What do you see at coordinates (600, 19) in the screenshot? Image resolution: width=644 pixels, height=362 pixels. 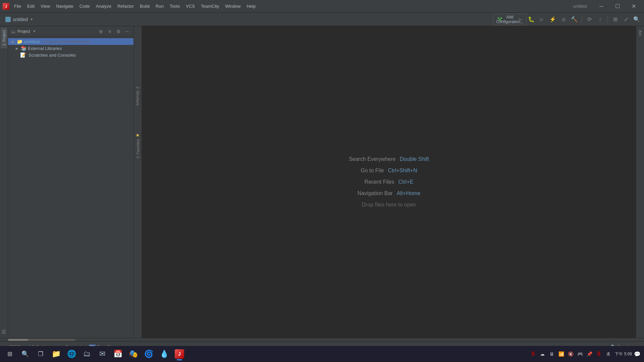 I see `commit-button: ↑` at bounding box center [600, 19].